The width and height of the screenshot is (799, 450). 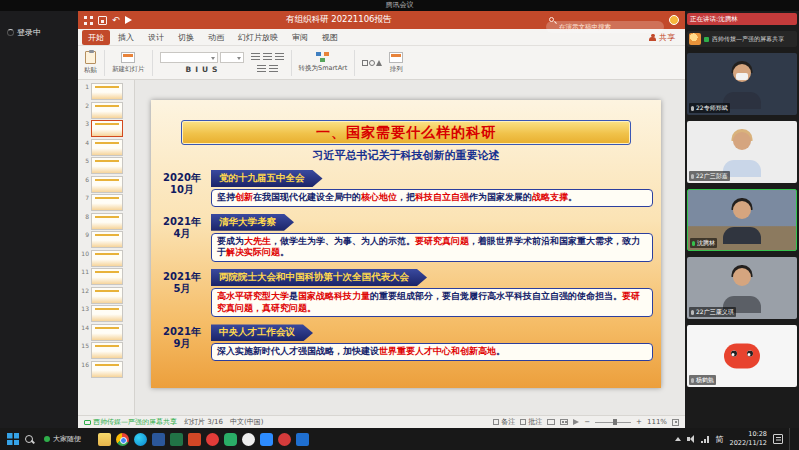 What do you see at coordinates (742, 84) in the screenshot?
I see `participant-video-1: 22专师郑斌` at bounding box center [742, 84].